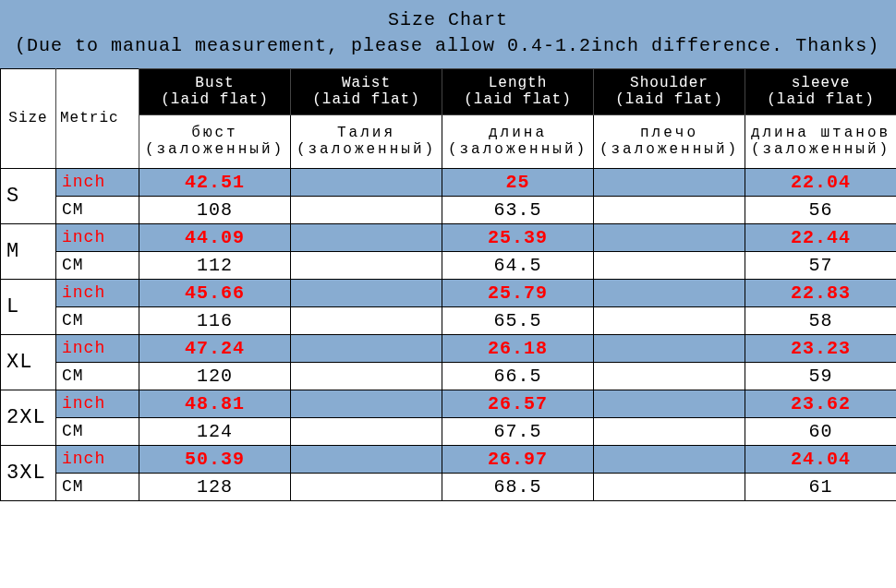 This screenshot has width=896, height=588. Describe the element at coordinates (215, 403) in the screenshot. I see `value-inch-bust: 48.81` at that location.